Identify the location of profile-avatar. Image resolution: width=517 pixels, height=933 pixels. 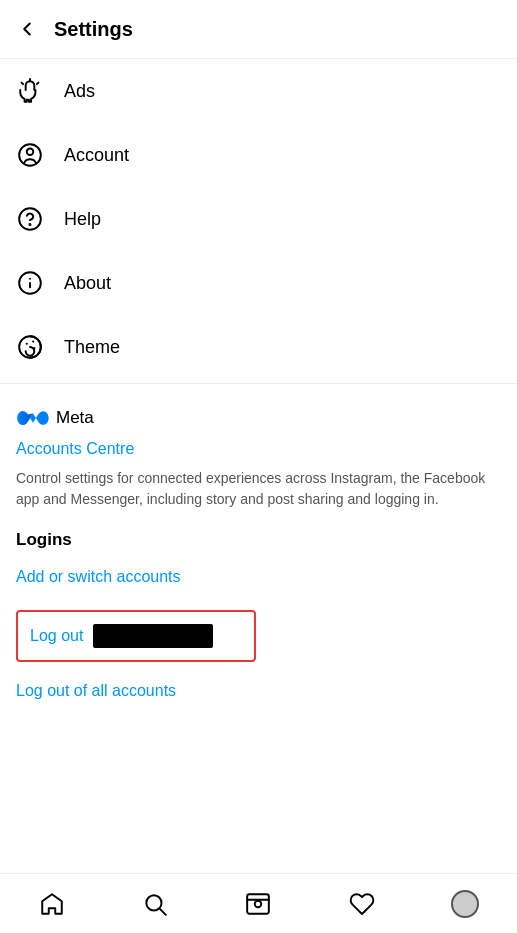
(465, 904).